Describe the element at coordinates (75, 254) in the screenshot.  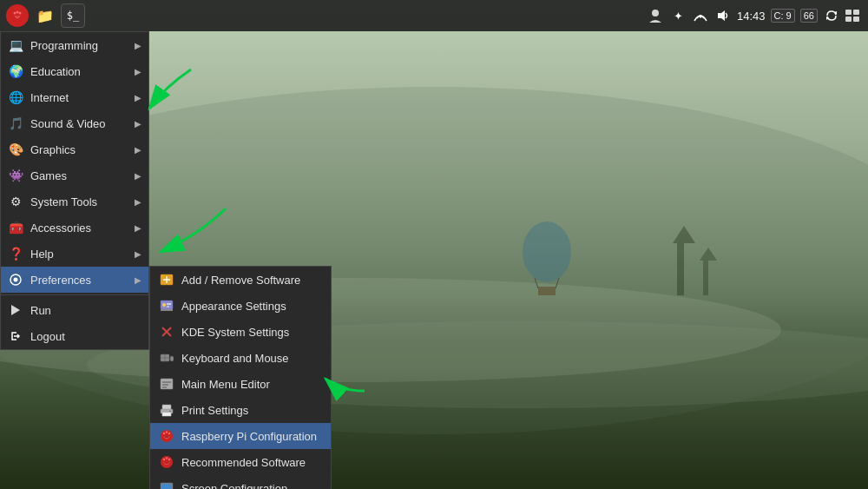
I see `menu-item-help: ❓ Help ▶` at that location.